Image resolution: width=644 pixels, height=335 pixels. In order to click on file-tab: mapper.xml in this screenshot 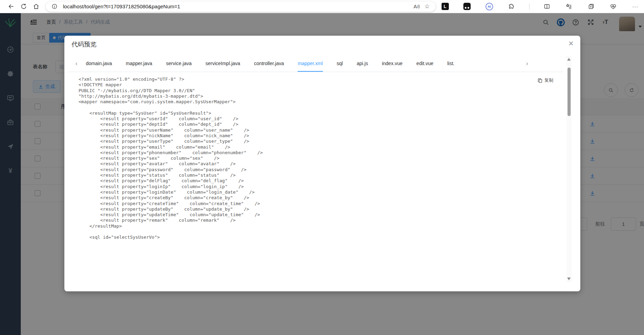, I will do `click(310, 63)`.